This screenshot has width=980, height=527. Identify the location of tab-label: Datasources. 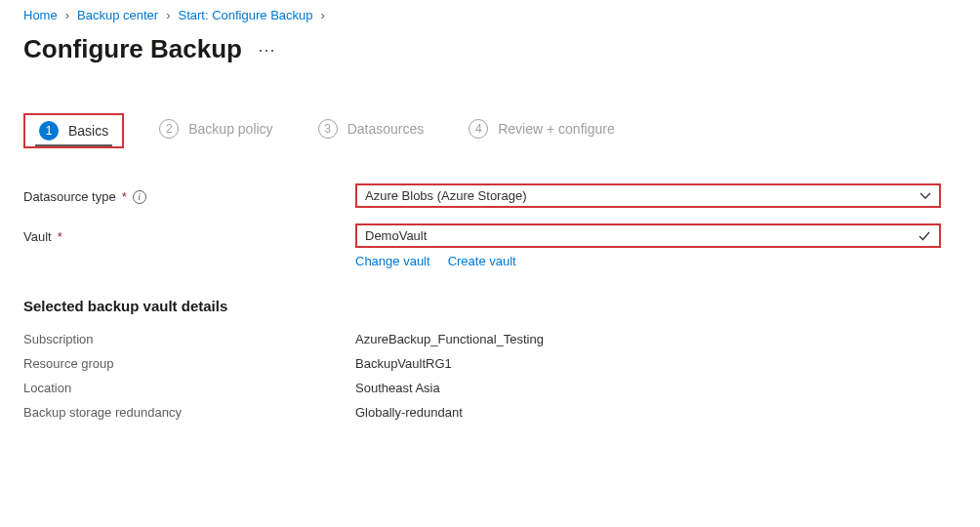
(387, 129).